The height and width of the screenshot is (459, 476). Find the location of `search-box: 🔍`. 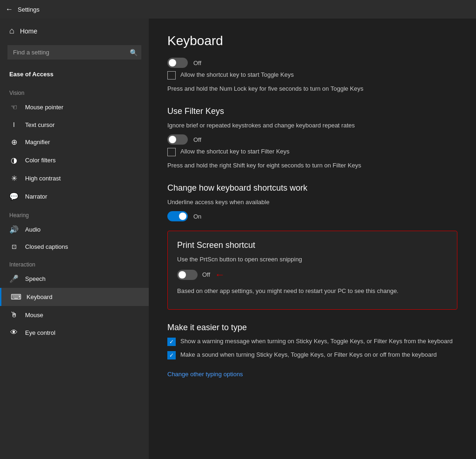

search-box: 🔍 is located at coordinates (74, 52).